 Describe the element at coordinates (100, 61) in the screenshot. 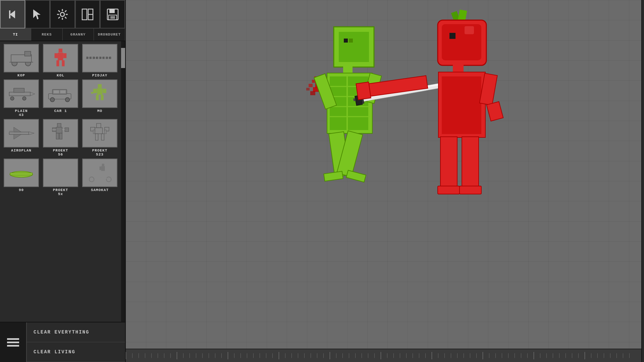

I see `item-pidjay: PIDJAY` at that location.